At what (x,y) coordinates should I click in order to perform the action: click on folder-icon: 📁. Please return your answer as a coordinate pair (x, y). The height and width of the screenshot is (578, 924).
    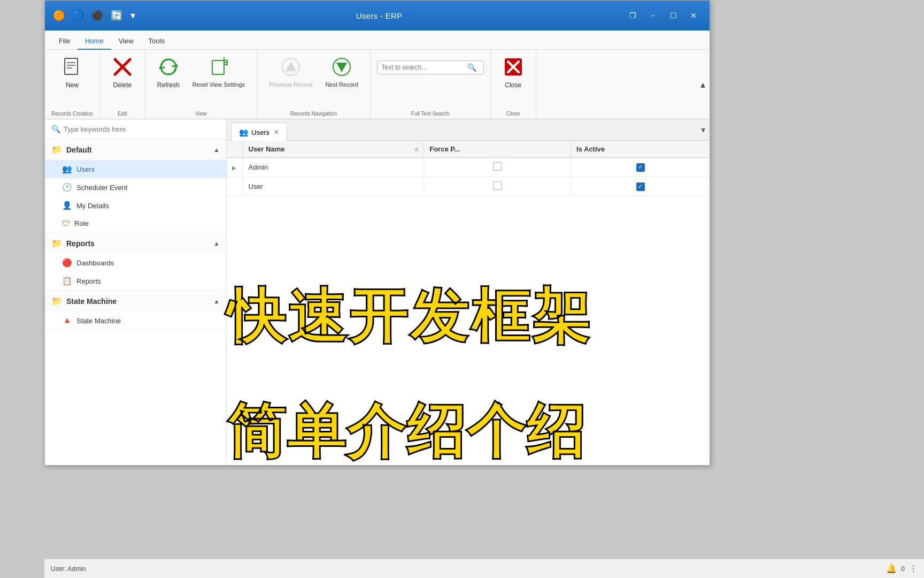
    Looking at the image, I should click on (57, 150).